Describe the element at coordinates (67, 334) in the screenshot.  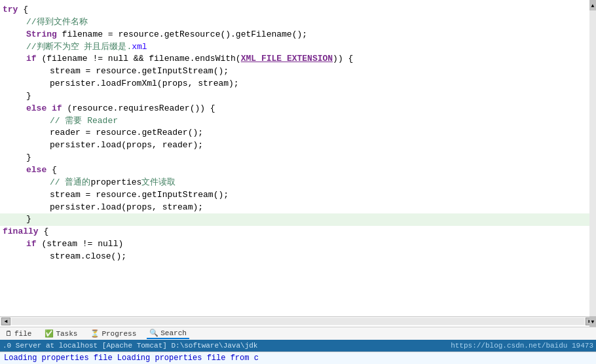
I see `console-tab-tasks-label: Tasks` at that location.